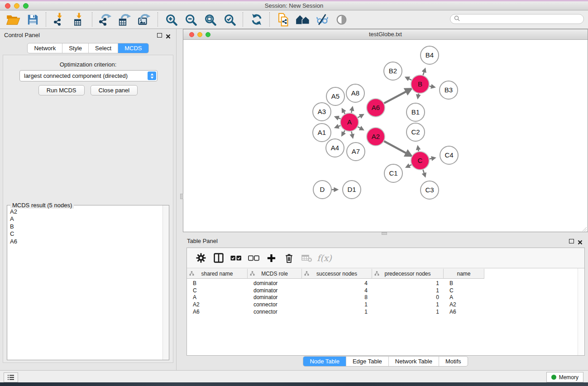  I want to click on graph-edge-A-A7, so click(352, 134).